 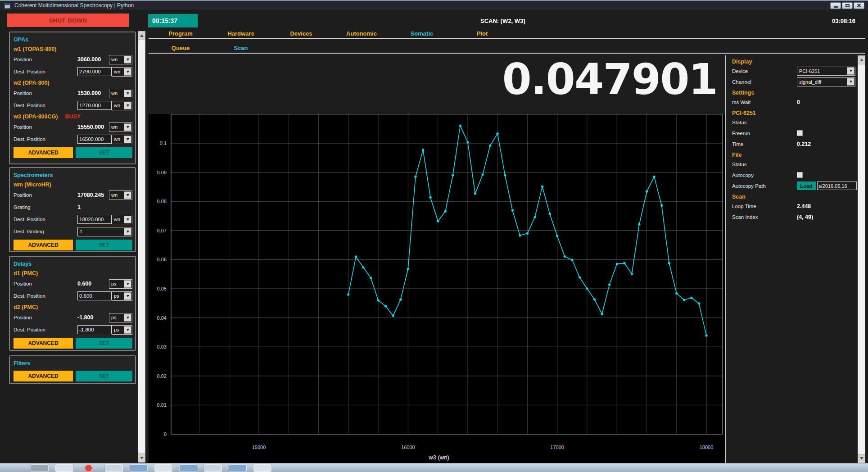 What do you see at coordinates (104, 153) in the screenshot?
I see `opas-set-button: SET` at bounding box center [104, 153].